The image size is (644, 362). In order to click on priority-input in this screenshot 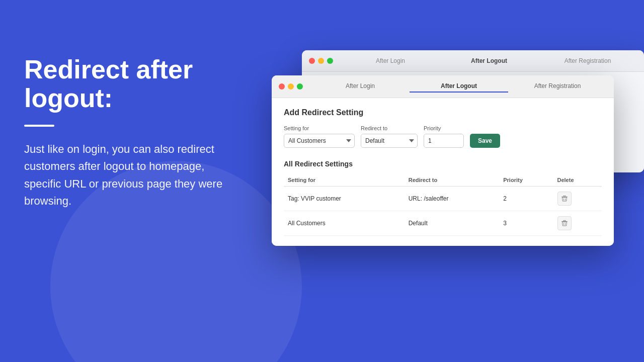, I will do `click(444, 141)`.